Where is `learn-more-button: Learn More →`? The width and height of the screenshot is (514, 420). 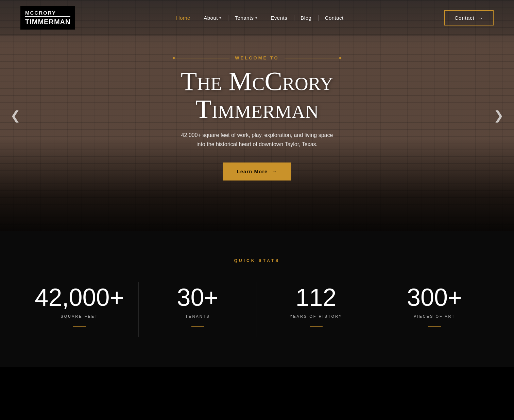
learn-more-button: Learn More → is located at coordinates (257, 171).